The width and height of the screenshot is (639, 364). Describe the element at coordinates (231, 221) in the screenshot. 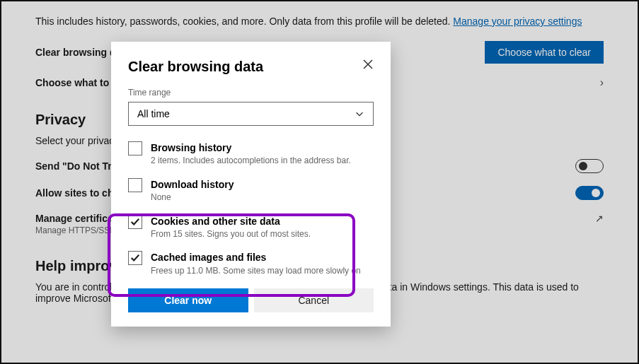

I see `option-title: Cookies and other site data` at that location.